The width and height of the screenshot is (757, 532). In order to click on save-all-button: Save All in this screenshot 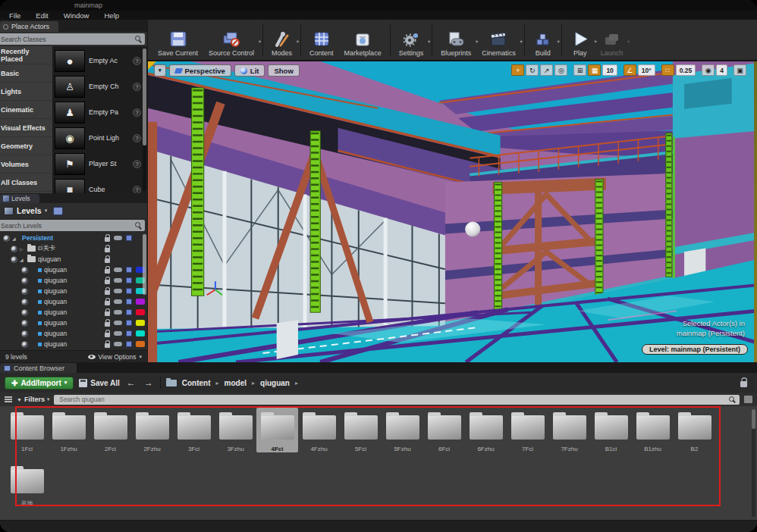, I will do `click(99, 383)`.